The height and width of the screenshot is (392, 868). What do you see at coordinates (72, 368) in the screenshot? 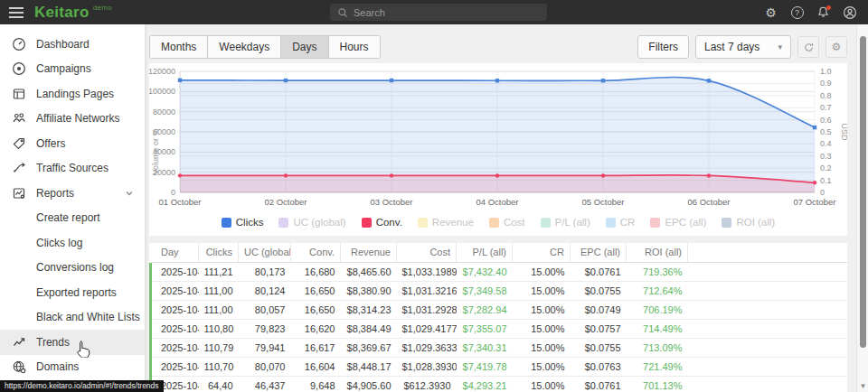
I see `sidebar-item-domains: Domains` at bounding box center [72, 368].